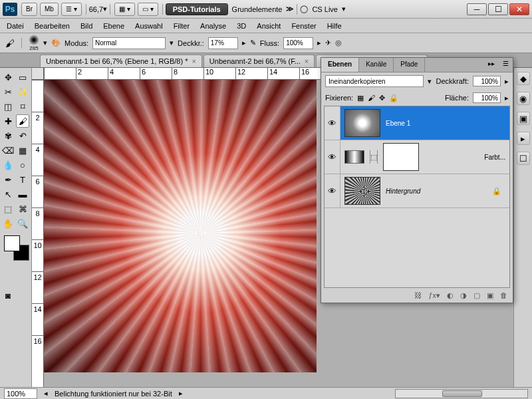 This screenshot has height=399, width=532. Describe the element at coordinates (223, 43) in the screenshot. I see `opacity-input` at that location.